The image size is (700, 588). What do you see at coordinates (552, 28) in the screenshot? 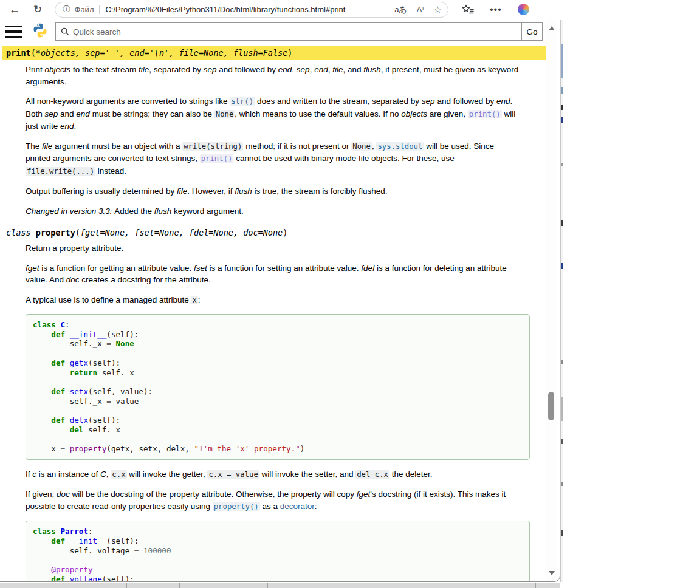
I see `scroll-up-arrow-icon` at bounding box center [552, 28].